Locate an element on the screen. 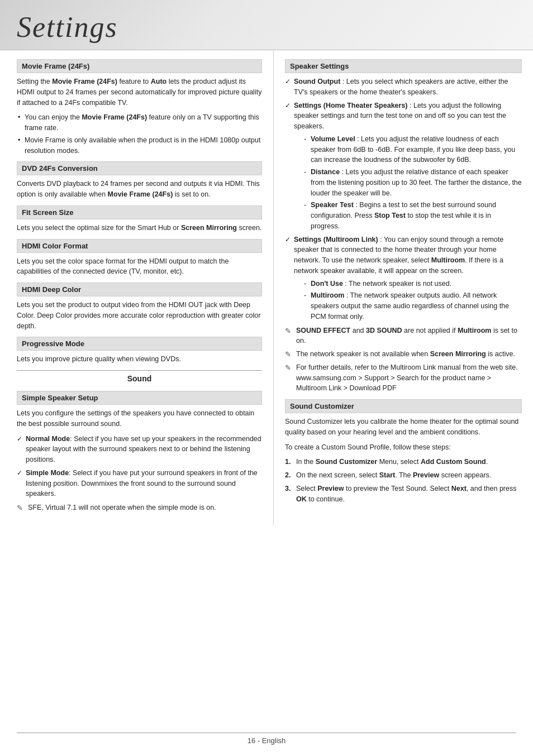 The image size is (533, 756). hdmi-color-content: Lets you set the color space format for … is located at coordinates (140, 267).